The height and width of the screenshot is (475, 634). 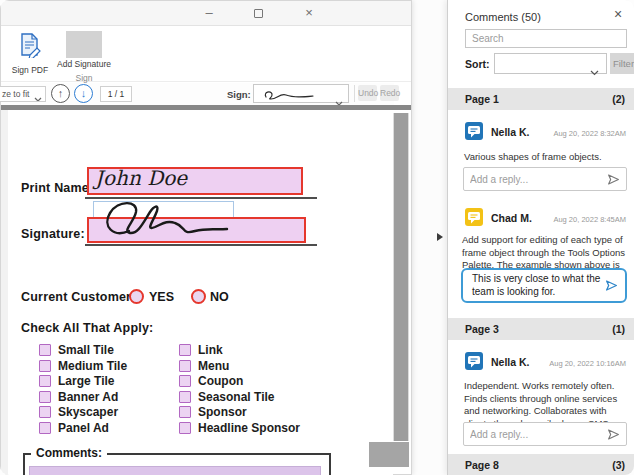 I want to click on maximize-icon, so click(x=258, y=14).